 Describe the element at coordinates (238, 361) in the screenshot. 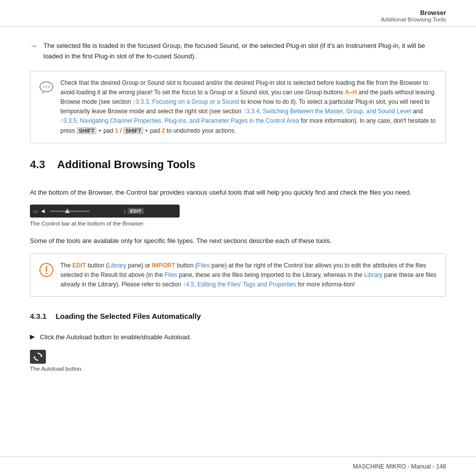

I see `autoload-btn-wrapper: The Autoload button.` at that location.